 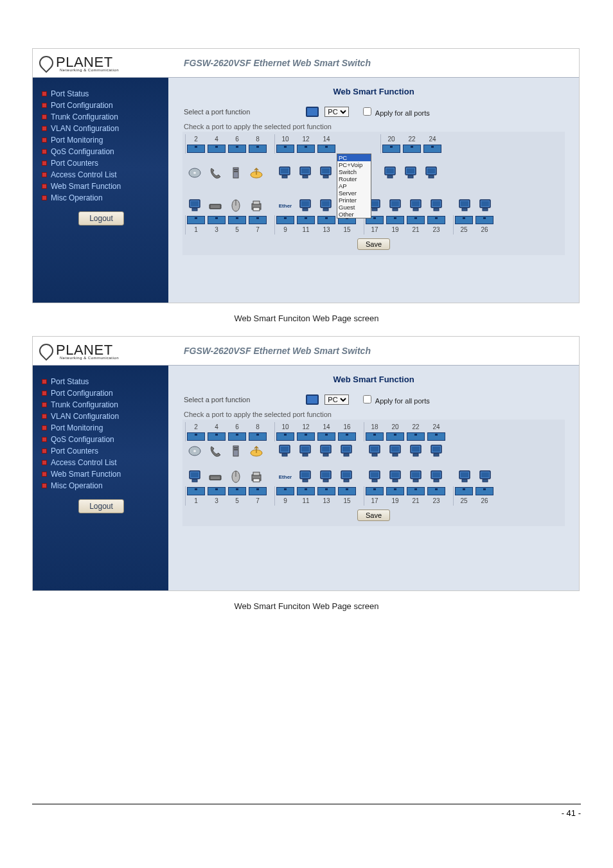 I want to click on tower-icon, so click(x=236, y=173).